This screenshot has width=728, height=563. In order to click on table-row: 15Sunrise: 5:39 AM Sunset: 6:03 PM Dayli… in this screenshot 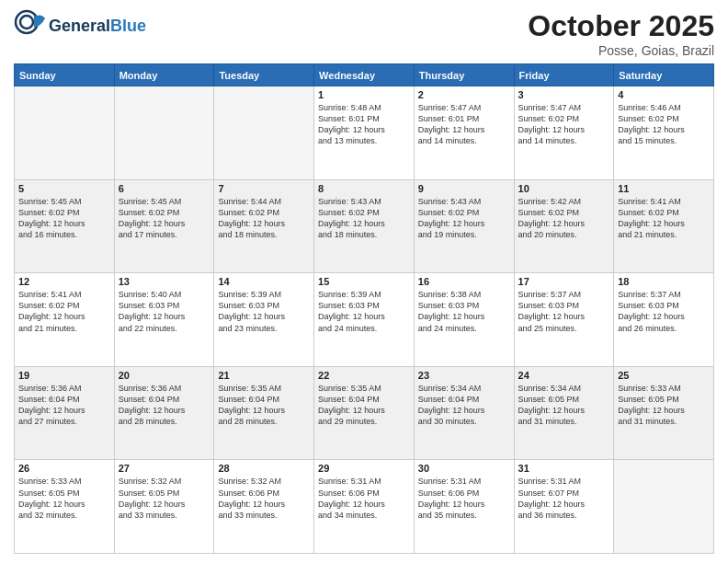, I will do `click(364, 320)`.